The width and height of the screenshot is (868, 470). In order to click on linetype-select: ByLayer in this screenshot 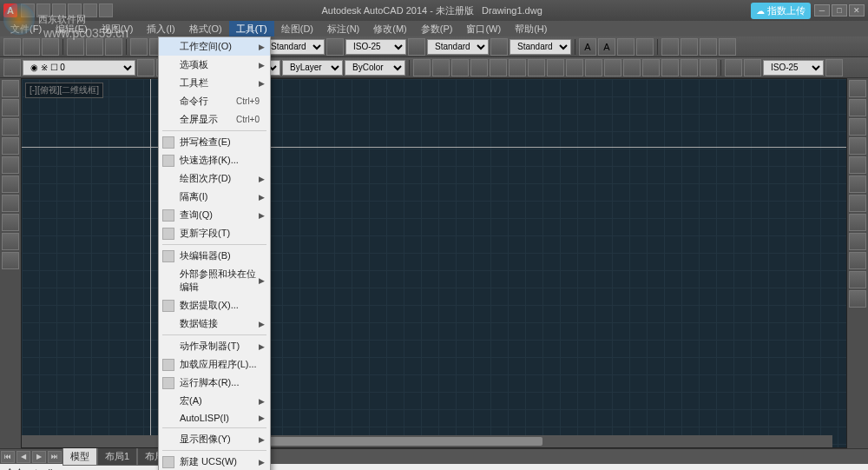, I will do `click(312, 68)`.